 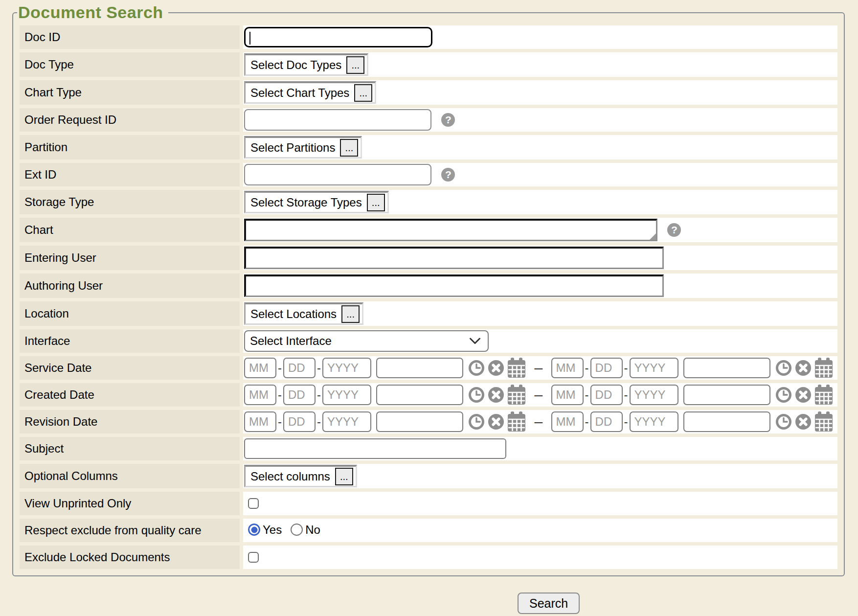 I want to click on created-date-to-year-input, so click(x=654, y=395).